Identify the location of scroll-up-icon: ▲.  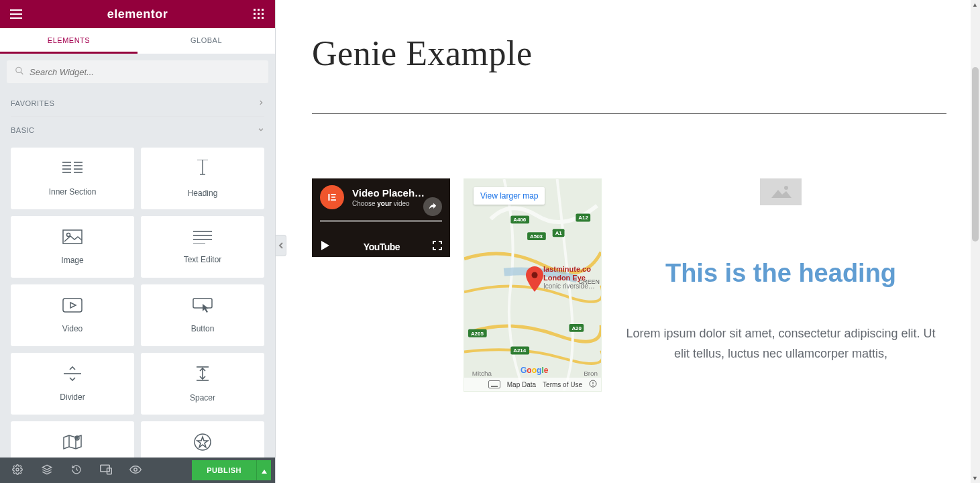
(975, 5).